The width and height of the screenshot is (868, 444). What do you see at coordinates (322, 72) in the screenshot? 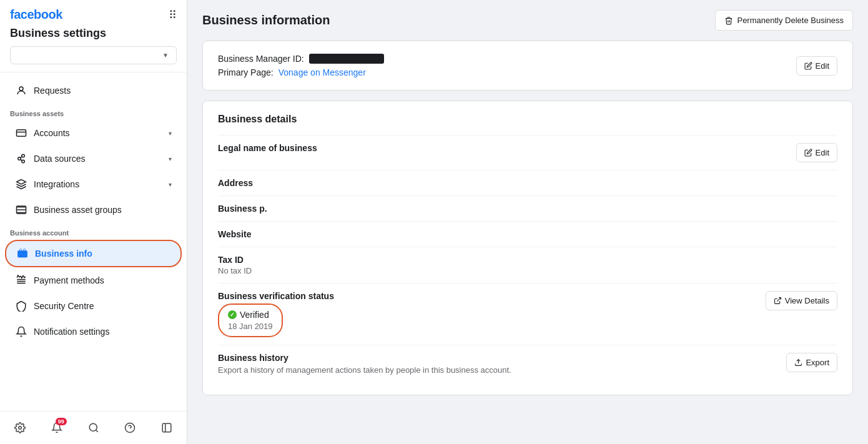
I see `primary-page-link: Vonage on Messenger` at bounding box center [322, 72].